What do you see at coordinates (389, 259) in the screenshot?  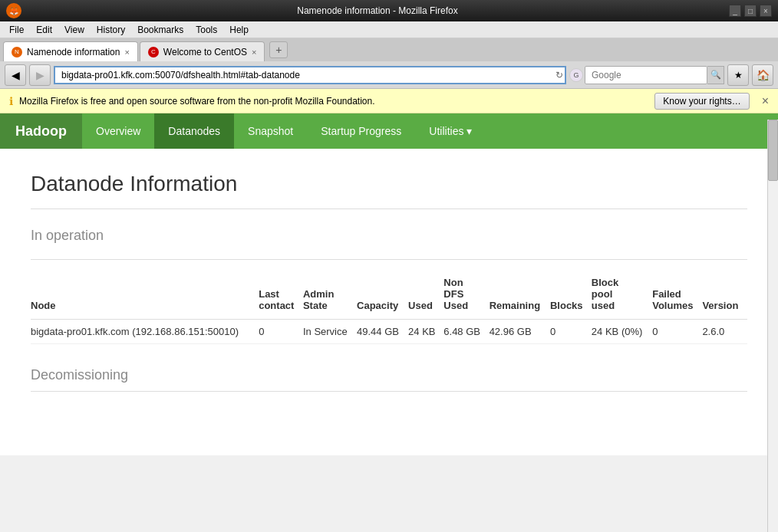 I see `section-divider` at bounding box center [389, 259].